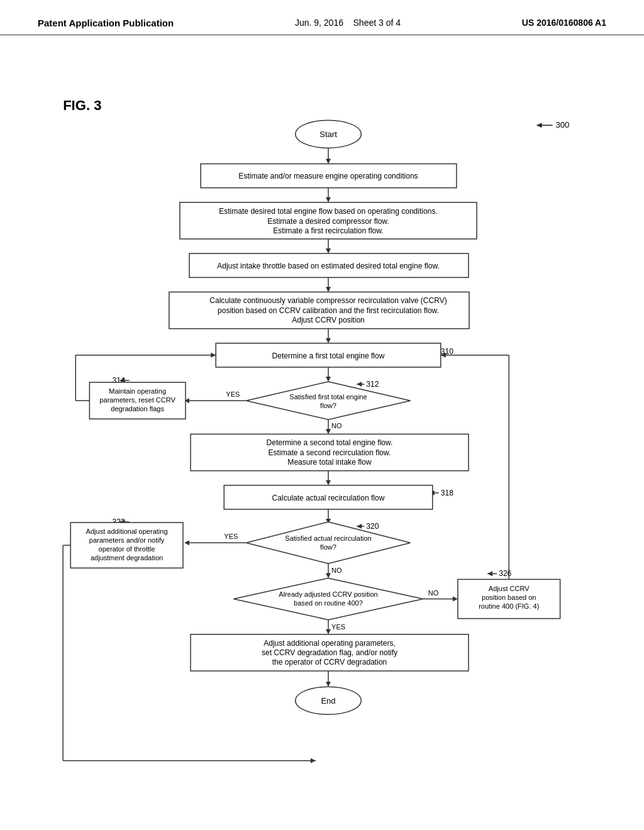 The width and height of the screenshot is (644, 830). I want to click on header-publication-label: Patent Application Publication, so click(106, 23).